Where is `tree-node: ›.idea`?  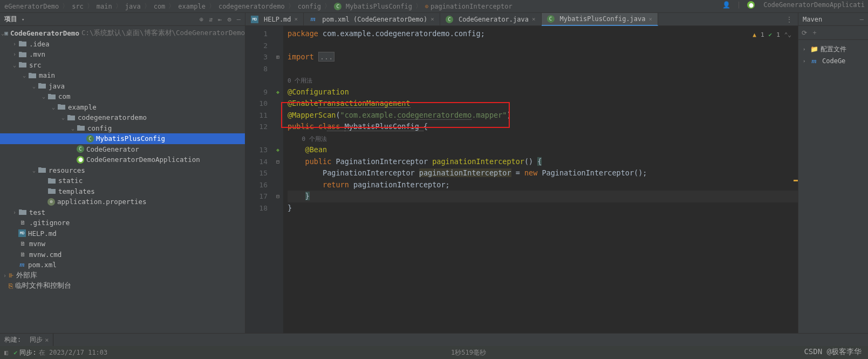 tree-node: ›.idea is located at coordinates (122, 44).